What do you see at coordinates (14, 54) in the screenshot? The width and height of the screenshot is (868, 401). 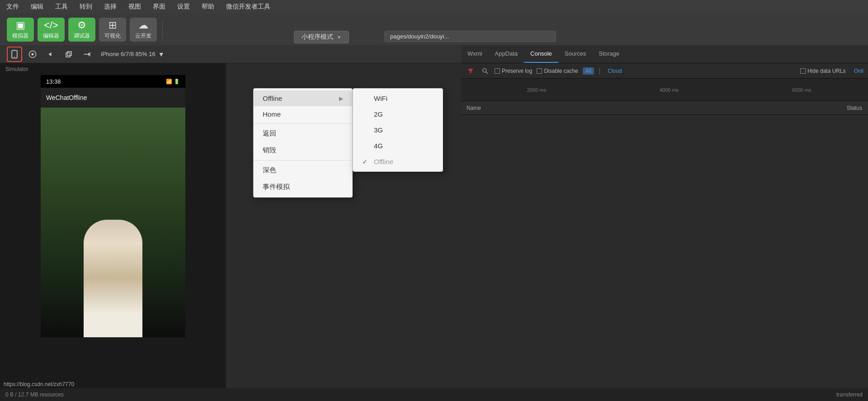 I see `phone-view-button` at bounding box center [14, 54].